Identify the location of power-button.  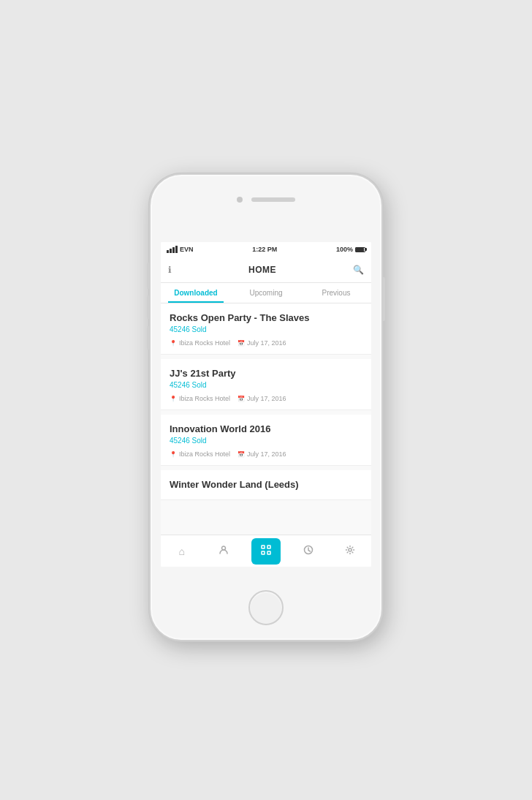
(384, 299).